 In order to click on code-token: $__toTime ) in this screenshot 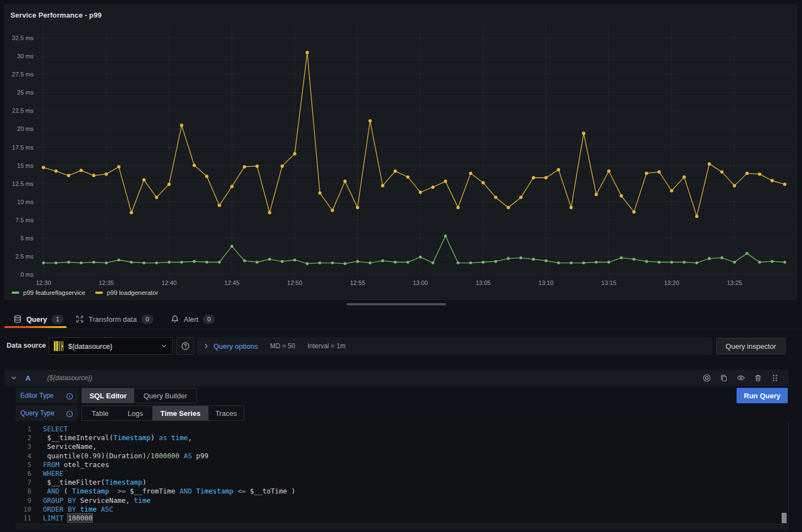, I will do `click(271, 491)`.